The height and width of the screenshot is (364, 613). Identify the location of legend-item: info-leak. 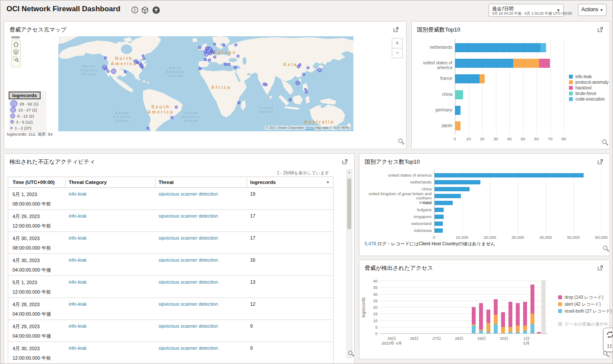
(581, 77).